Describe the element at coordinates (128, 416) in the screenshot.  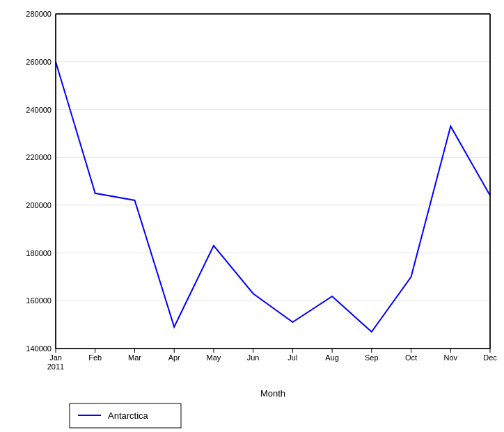
I see `legend-label: Antarctica` at that location.